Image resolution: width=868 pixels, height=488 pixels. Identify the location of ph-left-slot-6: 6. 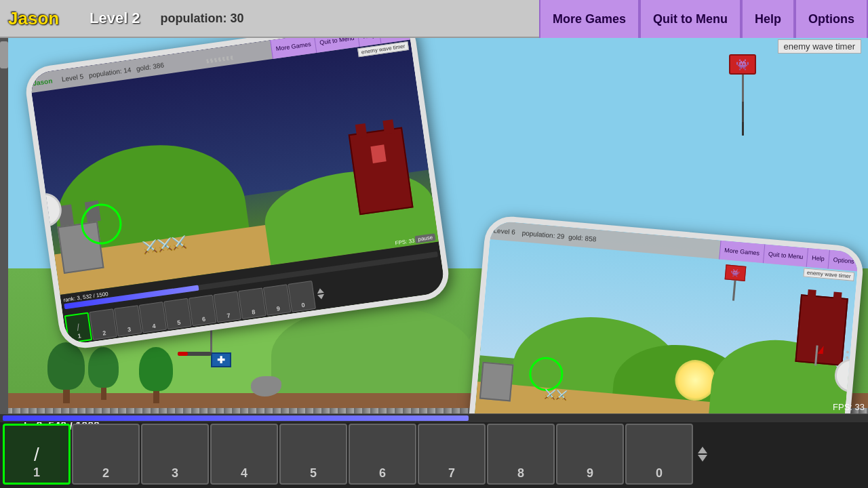
(202, 310).